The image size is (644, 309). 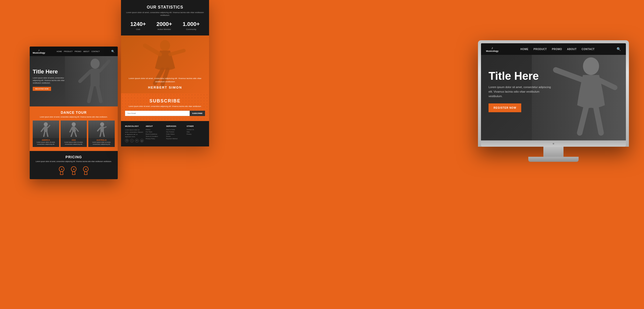 What do you see at coordinates (74, 51) in the screenshot?
I see `mobile-nav: ♪ Musicology HOME PRODUCT PROMO ABOUT CO…` at bounding box center [74, 51].